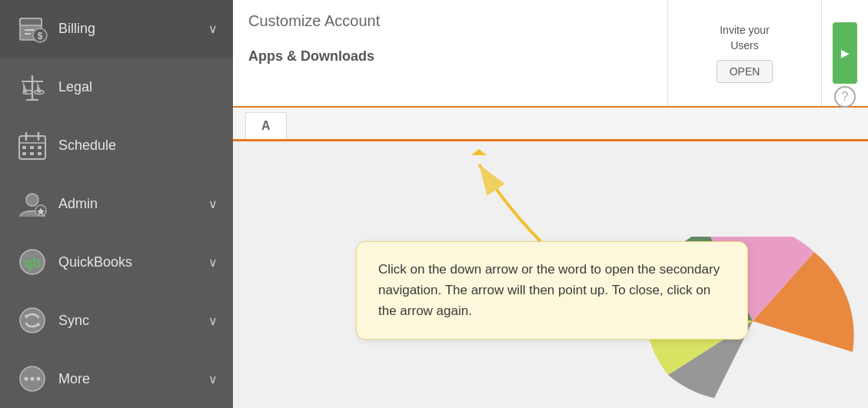 The height and width of the screenshot is (408, 868). Describe the element at coordinates (213, 29) in the screenshot. I see `billing-chevron: ∨` at that location.